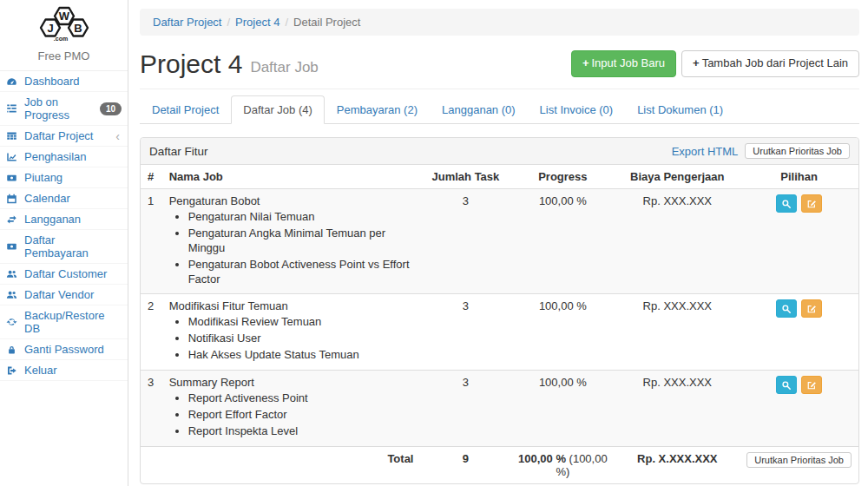  Describe the element at coordinates (500, 67) in the screenshot. I see `page-header: Project 4 Daftar Job +Input Job Baru +Ta…` at that location.